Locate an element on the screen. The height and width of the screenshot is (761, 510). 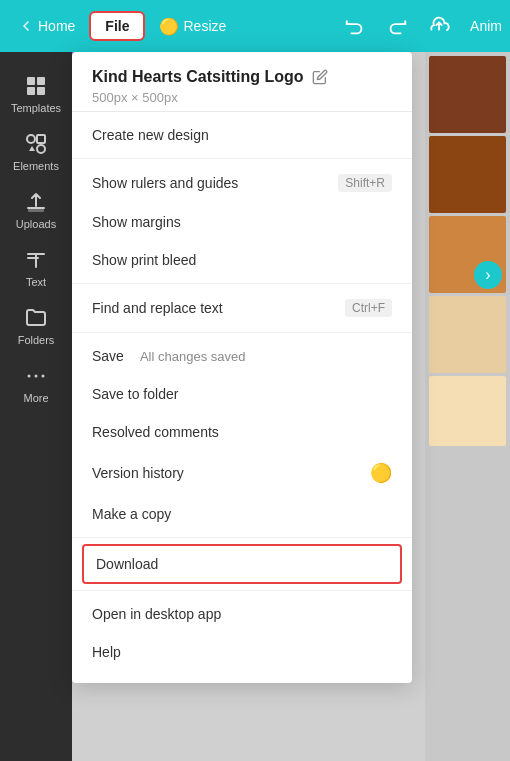
menu-item-resolved-comments: Resolved comments is located at coordinates (242, 432).